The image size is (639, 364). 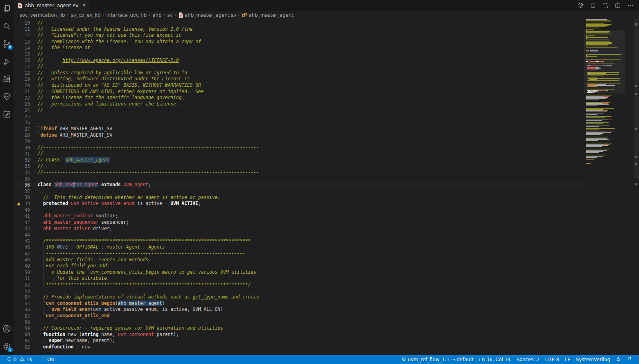 I want to click on code-line-19: 19// writing, software distributed under…, so click(x=300, y=79).